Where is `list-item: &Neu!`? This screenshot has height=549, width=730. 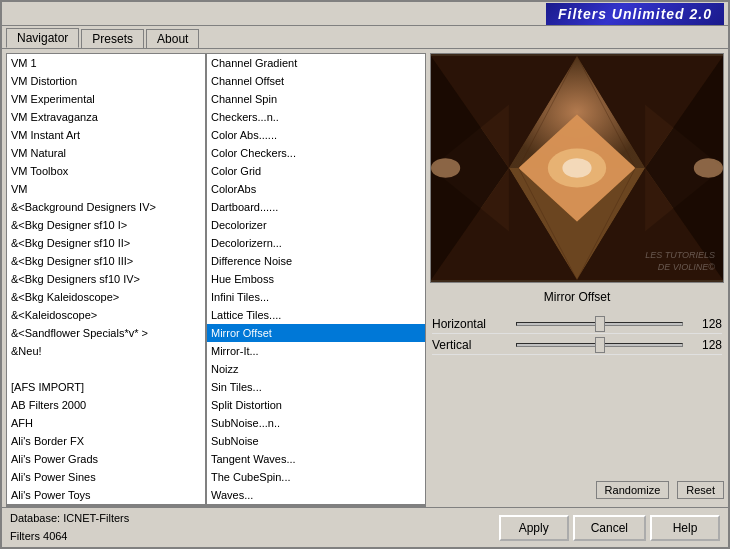 list-item: &Neu! is located at coordinates (106, 351).